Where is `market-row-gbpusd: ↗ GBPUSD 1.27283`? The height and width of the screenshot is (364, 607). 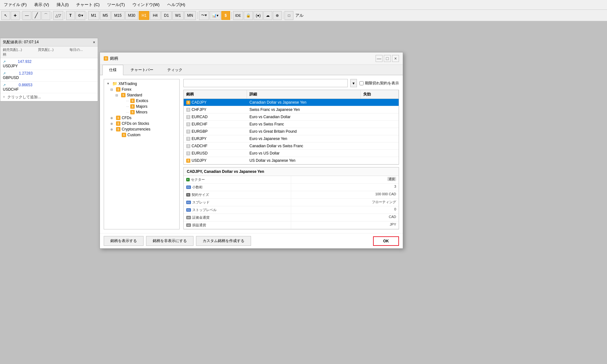
market-row-gbpusd: ↗ GBPUSD 1.27283 is located at coordinates (49, 76).